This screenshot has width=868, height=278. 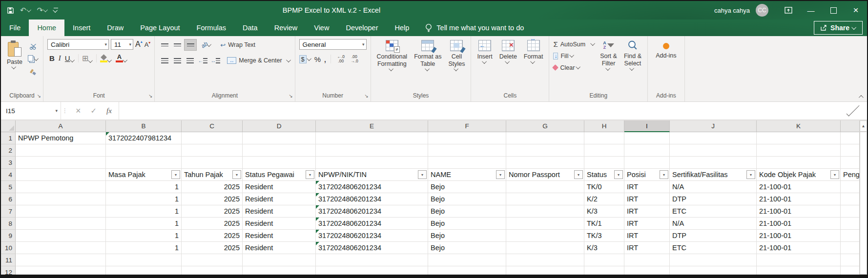 I want to click on column-header-I: I, so click(x=647, y=126).